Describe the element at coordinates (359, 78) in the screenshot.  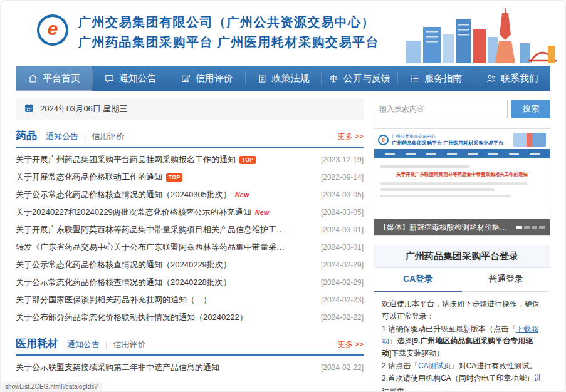
I see `nav-item-feedback: 公开与反馈` at that location.